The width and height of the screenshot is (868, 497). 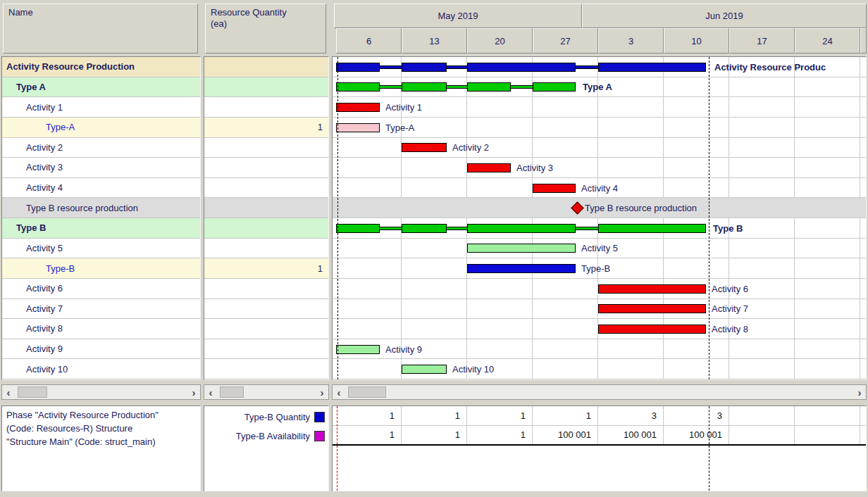 I want to click on quantity-row-type-b-resource-production, so click(x=266, y=208).